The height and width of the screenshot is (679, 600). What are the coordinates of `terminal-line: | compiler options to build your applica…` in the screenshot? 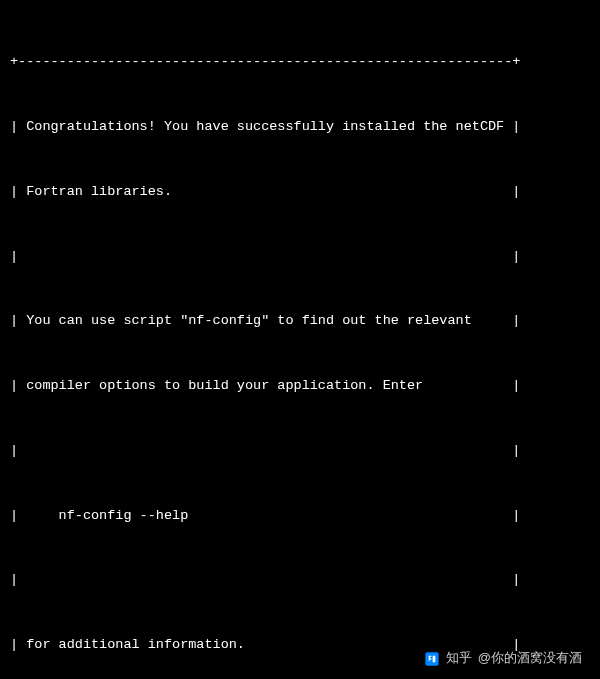 It's located at (300, 386).